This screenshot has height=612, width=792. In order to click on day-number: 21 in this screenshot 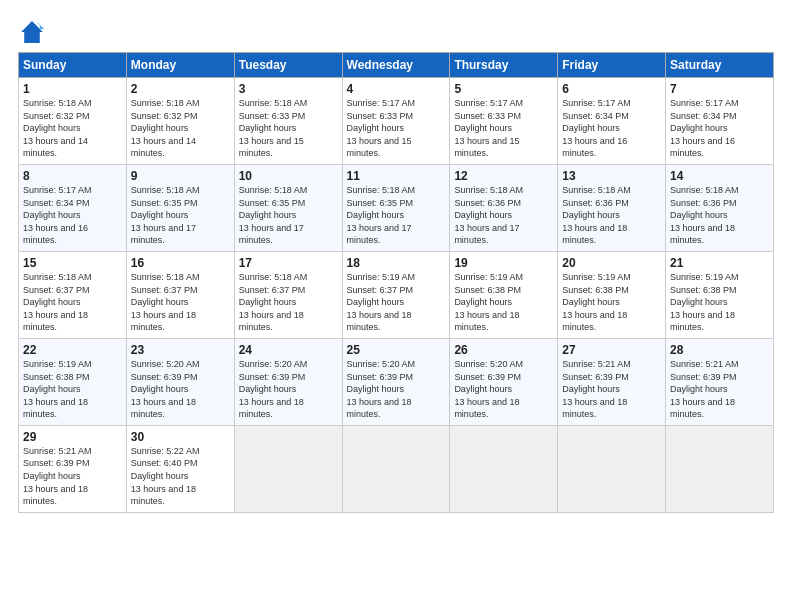, I will do `click(720, 263)`.